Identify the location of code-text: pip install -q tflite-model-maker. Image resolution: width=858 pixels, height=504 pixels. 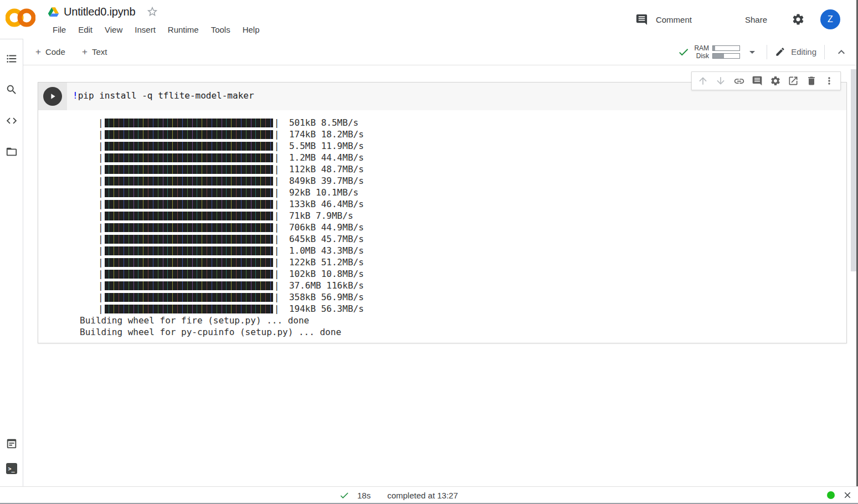
(166, 95).